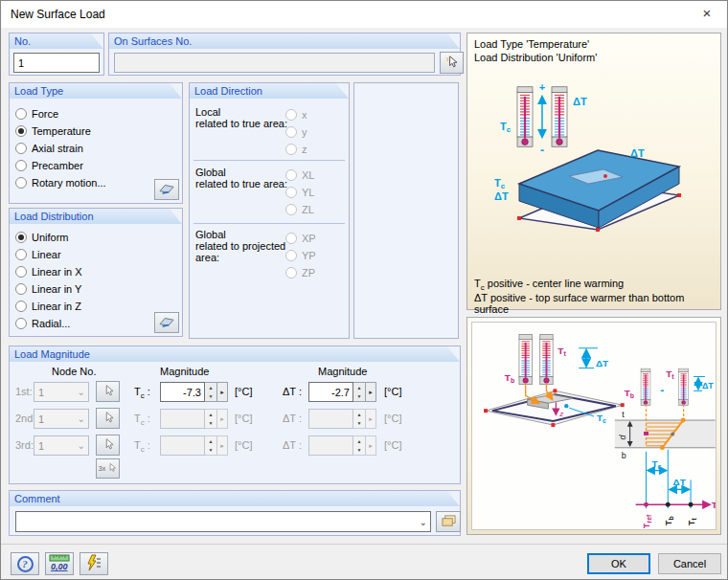 Image resolution: width=728 pixels, height=580 pixels. Describe the element at coordinates (669, 505) in the screenshot. I see `tb-axis-point` at that location.